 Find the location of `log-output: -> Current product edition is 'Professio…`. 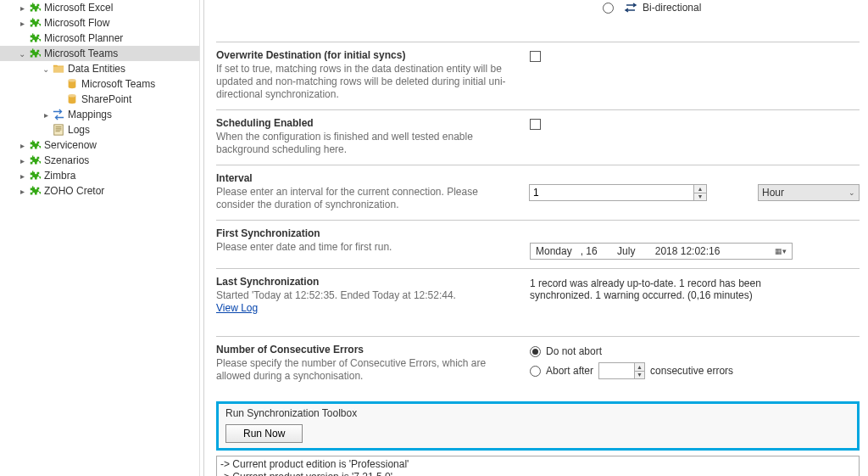

log-output: -> Current product edition is 'Professio… is located at coordinates (537, 466).